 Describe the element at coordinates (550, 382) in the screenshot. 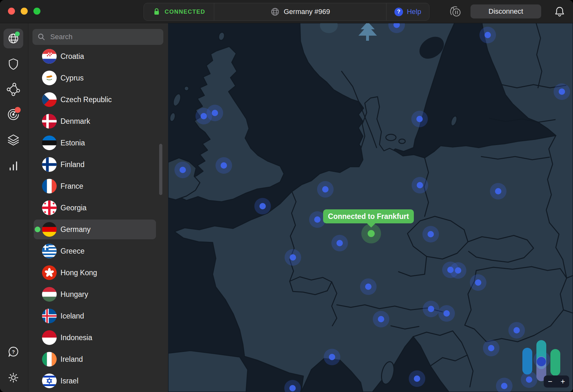

I see `zoom-out-button: −` at that location.